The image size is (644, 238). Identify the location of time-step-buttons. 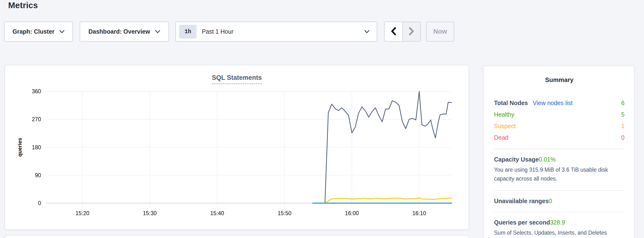
(402, 32).